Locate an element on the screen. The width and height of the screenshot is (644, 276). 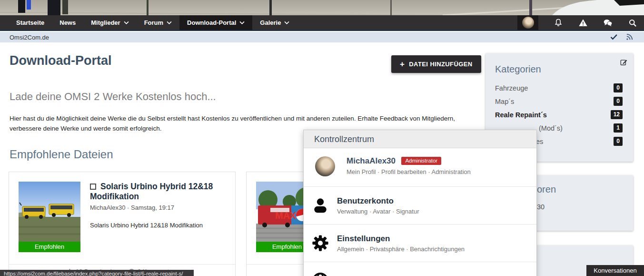
file-thumbnail: Empfohlen is located at coordinates (50, 217).